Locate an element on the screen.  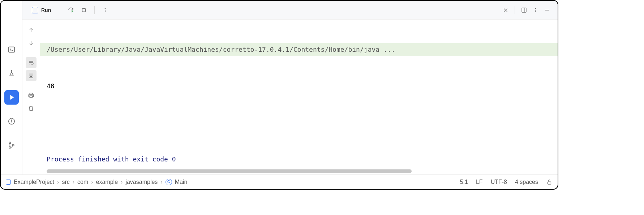
breadcrumb: ExampleProject › src › com › example › j… is located at coordinates (96, 182).